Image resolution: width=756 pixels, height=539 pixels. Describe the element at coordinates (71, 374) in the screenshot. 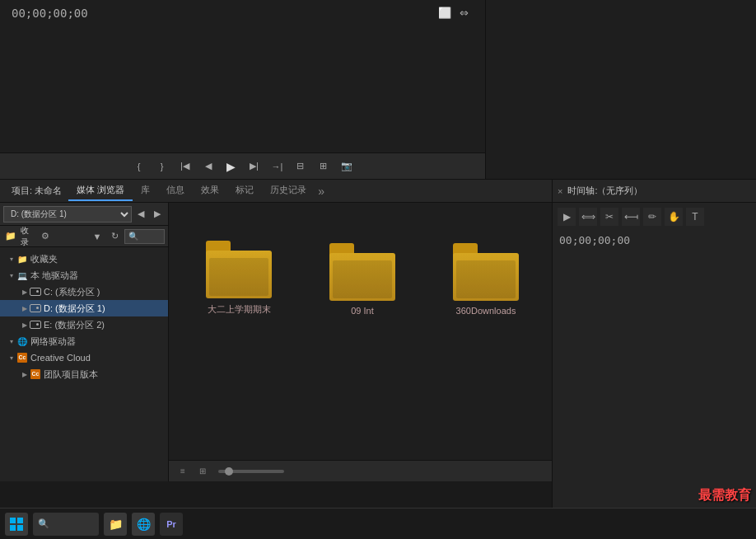

I see `team-label: 团队项目版本` at that location.